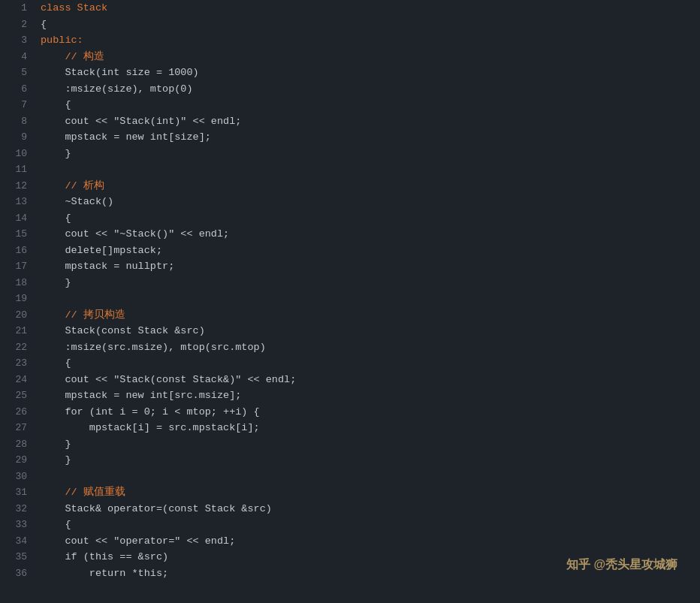 The width and height of the screenshot is (700, 603). Describe the element at coordinates (20, 574) in the screenshot. I see `line-number: 36` at that location.